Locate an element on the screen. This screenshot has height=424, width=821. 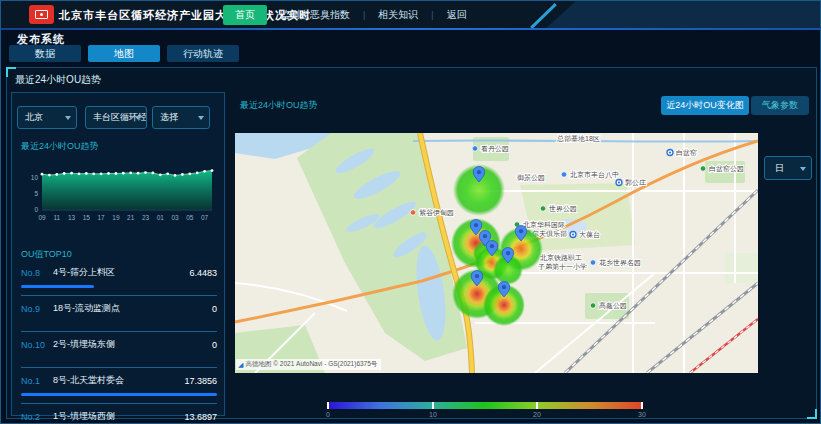
ou-top-list: No.8 4号-筛分上料区 6.4483 No.9 18号-流动监测点 0 No… is located at coordinates (119, 342).